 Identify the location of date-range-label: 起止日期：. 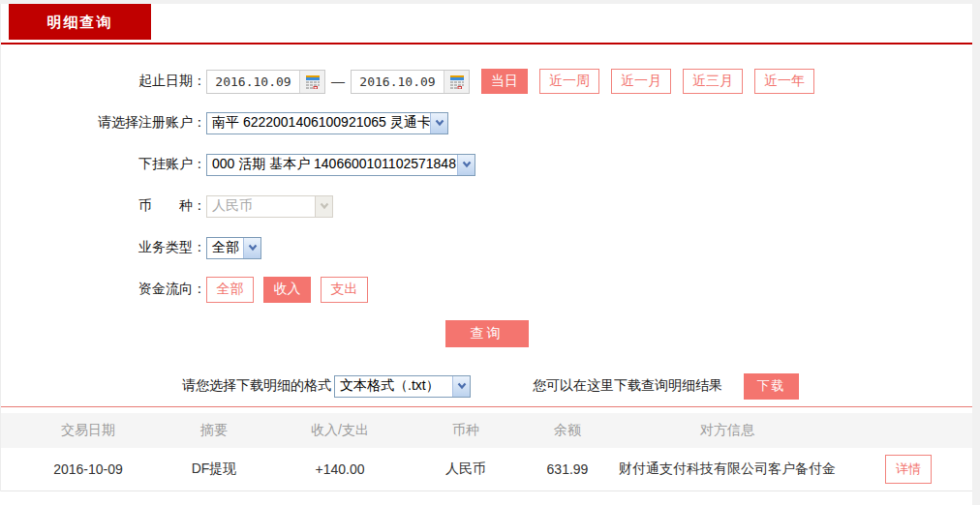
(104, 81).